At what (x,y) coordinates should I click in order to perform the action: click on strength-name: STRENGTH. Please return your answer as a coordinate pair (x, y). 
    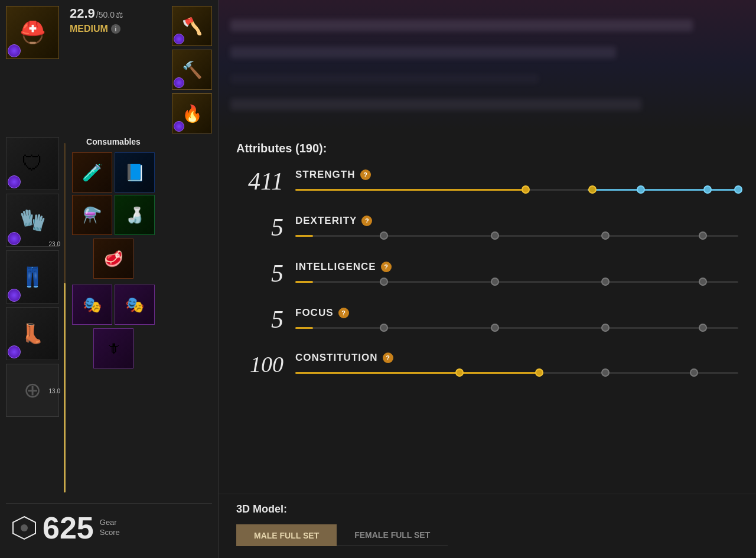
    Looking at the image, I should click on (325, 175).